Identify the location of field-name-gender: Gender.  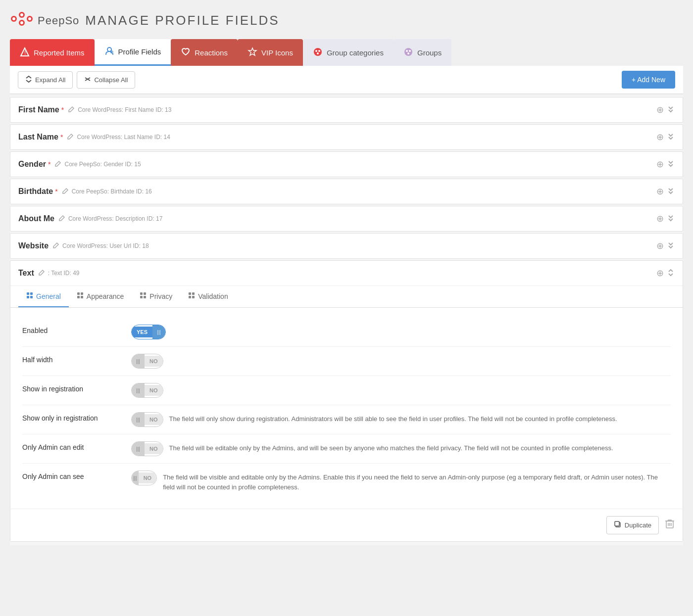
(32, 164).